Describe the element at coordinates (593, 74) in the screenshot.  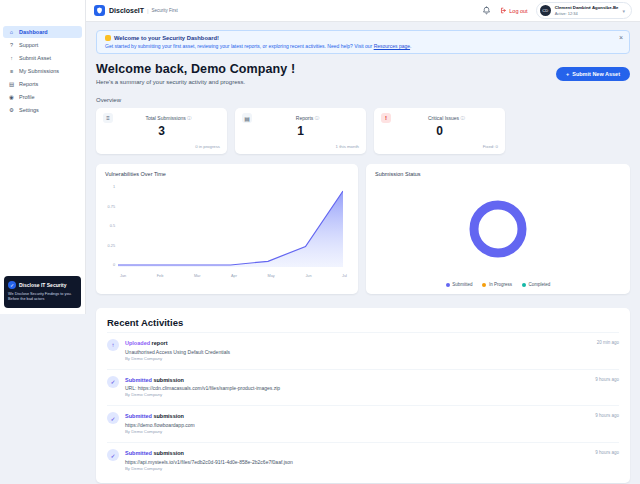
I see `submit-new-asset-button: + Submit New Asset` at that location.